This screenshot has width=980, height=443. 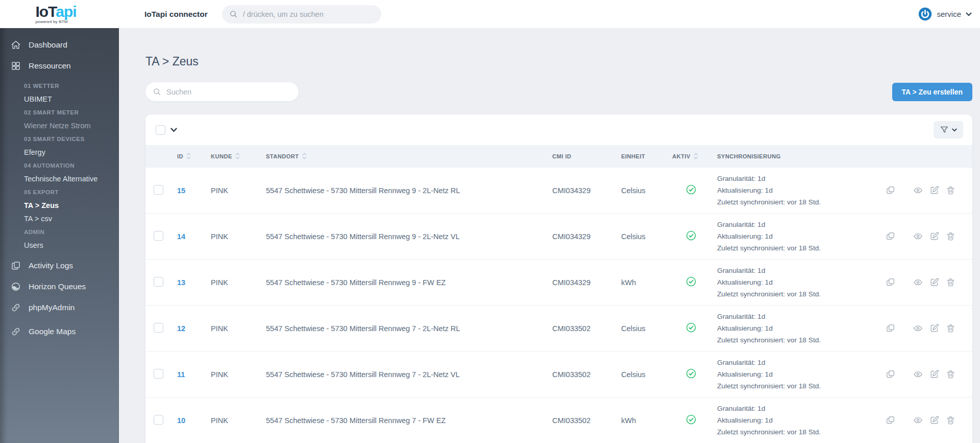 I want to click on sidebar-subitem: 01 WETTER, so click(x=59, y=86).